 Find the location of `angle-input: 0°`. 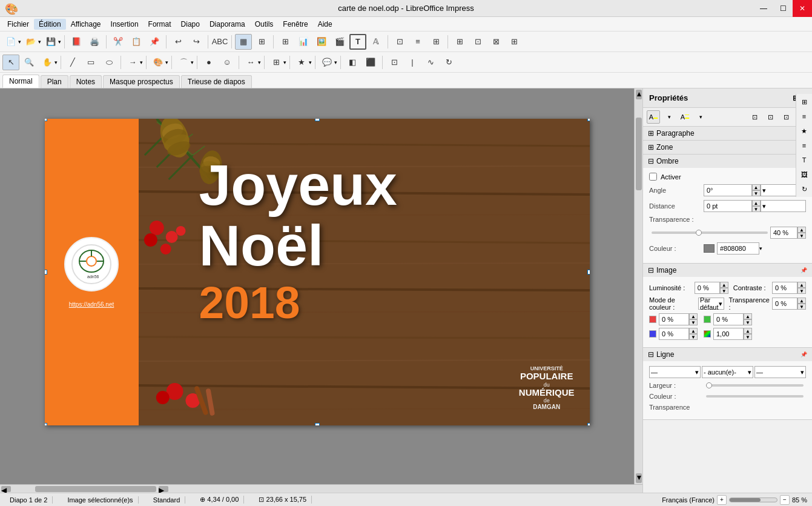

angle-input: 0° is located at coordinates (728, 190).